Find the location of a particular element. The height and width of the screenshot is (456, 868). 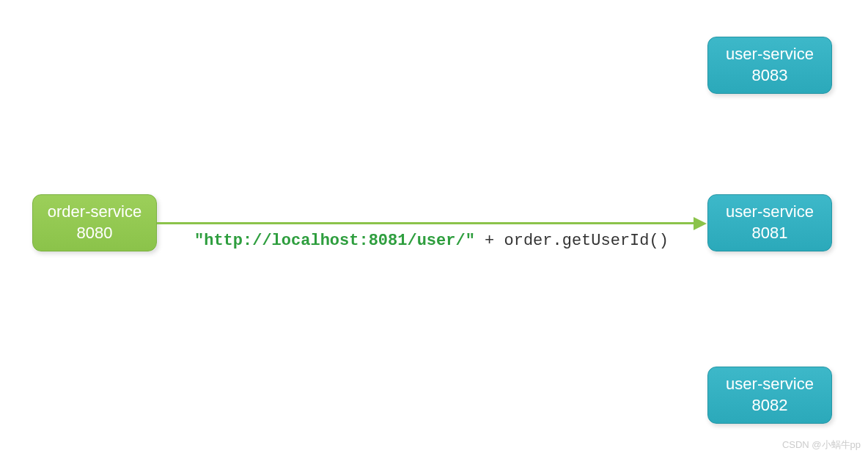

user-service-8081-node: user-service 8081 is located at coordinates (770, 223).